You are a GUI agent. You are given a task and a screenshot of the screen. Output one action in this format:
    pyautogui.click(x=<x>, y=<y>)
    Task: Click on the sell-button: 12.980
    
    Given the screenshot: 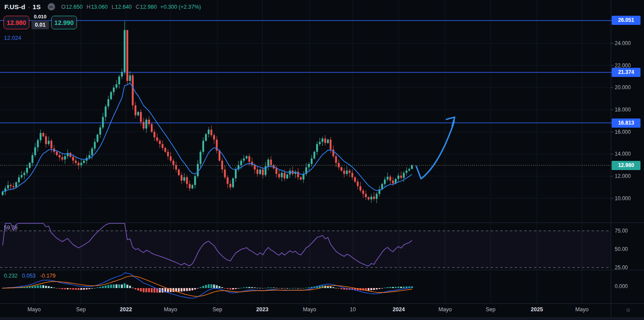 What is the action you would take?
    pyautogui.click(x=17, y=23)
    